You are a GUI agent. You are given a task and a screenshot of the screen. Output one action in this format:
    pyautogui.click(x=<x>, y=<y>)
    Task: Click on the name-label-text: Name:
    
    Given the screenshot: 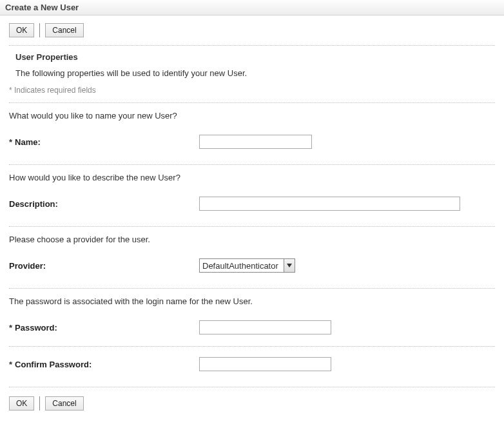 What is the action you would take?
    pyautogui.click(x=28, y=142)
    